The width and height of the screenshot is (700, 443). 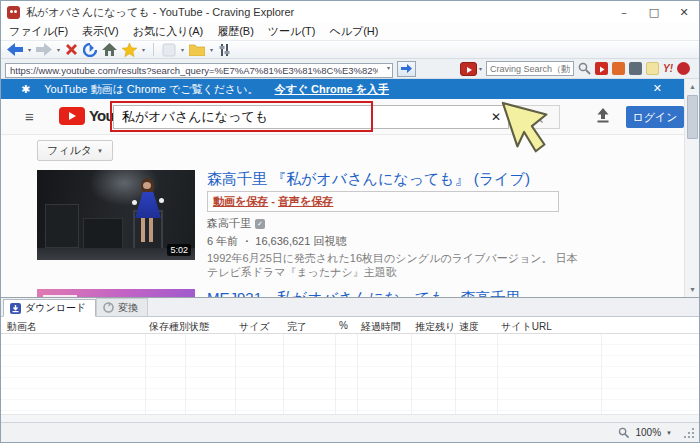 What do you see at coordinates (16, 308) in the screenshot?
I see `download-icon` at bounding box center [16, 308].